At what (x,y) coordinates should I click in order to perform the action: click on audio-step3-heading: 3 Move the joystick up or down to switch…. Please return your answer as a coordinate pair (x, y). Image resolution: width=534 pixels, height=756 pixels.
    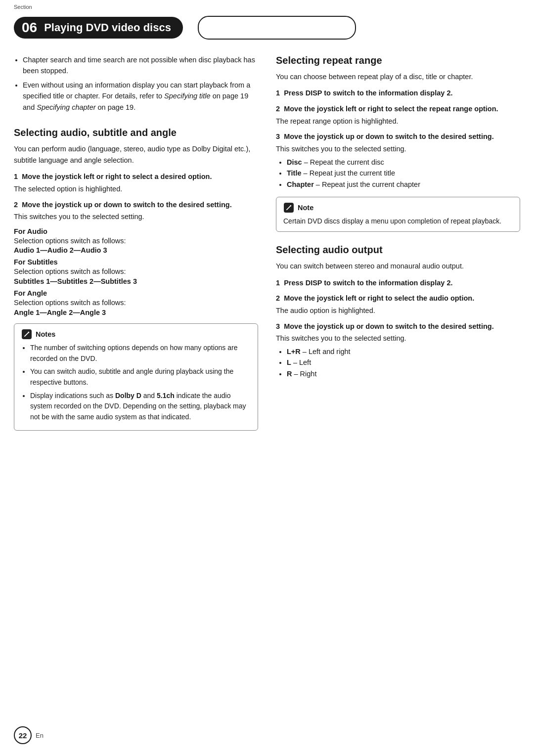
    Looking at the image, I should click on (398, 327).